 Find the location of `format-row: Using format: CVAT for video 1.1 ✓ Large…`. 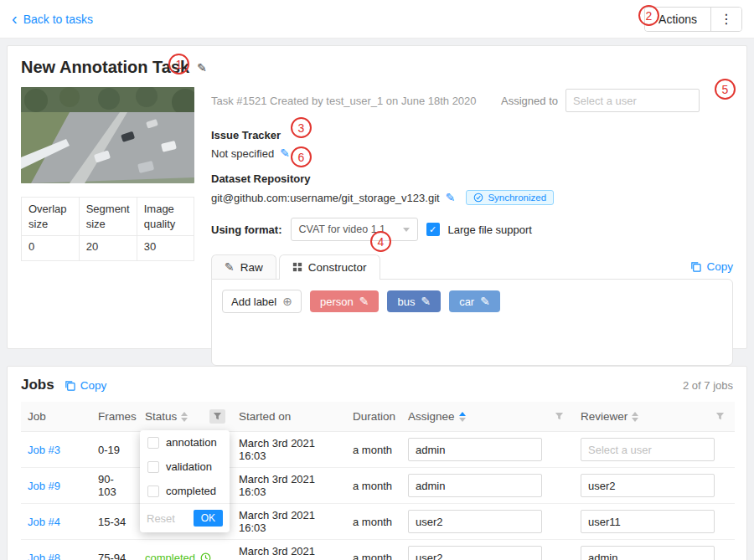

format-row: Using format: CVAT for video 1.1 ✓ Large… is located at coordinates (473, 229).